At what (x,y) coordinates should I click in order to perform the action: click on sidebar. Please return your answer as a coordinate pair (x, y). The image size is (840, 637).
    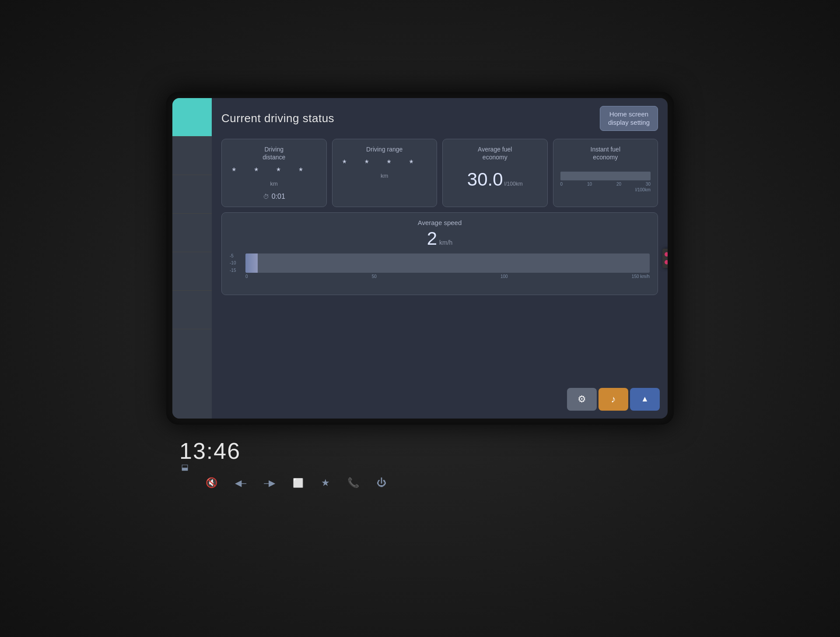
    Looking at the image, I should click on (192, 258).